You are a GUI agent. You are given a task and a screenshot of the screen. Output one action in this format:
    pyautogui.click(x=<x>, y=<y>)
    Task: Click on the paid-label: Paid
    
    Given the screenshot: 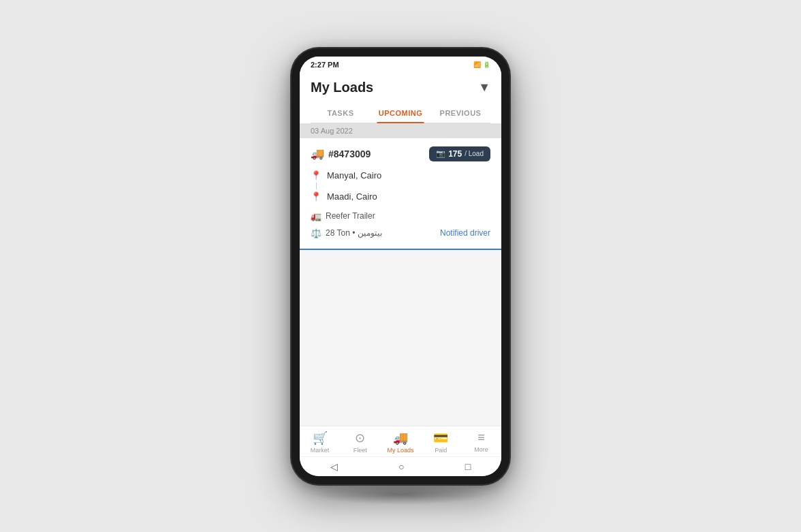 What is the action you would take?
    pyautogui.click(x=441, y=450)
    